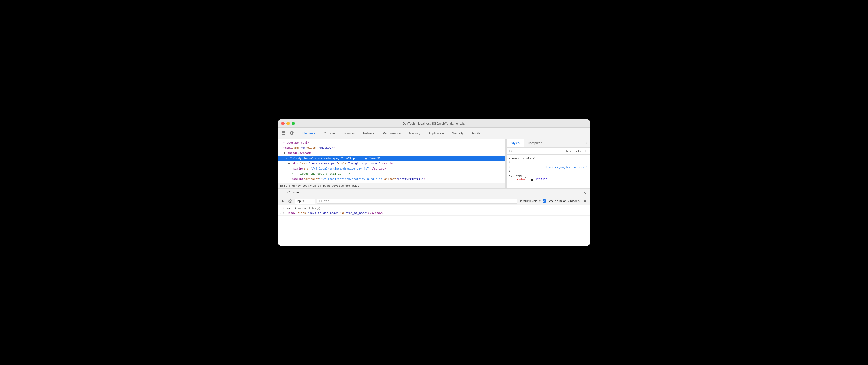  I want to click on styles-panel: Styles Computed » :hov .cls + element.st…, so click(549, 164).